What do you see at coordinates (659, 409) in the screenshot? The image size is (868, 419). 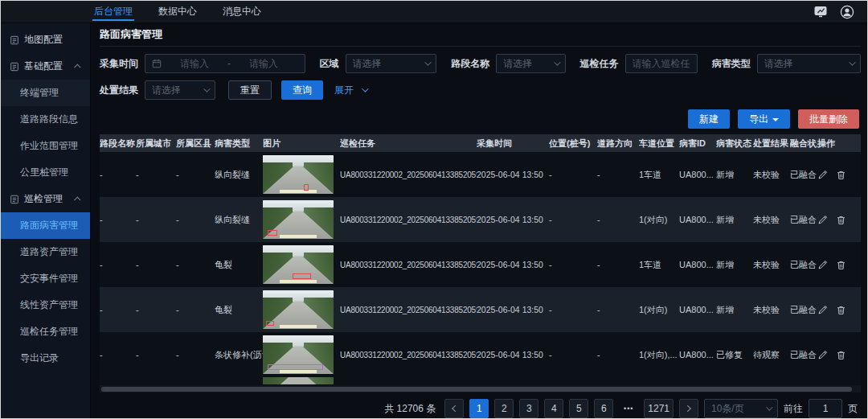 I see `page-button: 1271` at bounding box center [659, 409].